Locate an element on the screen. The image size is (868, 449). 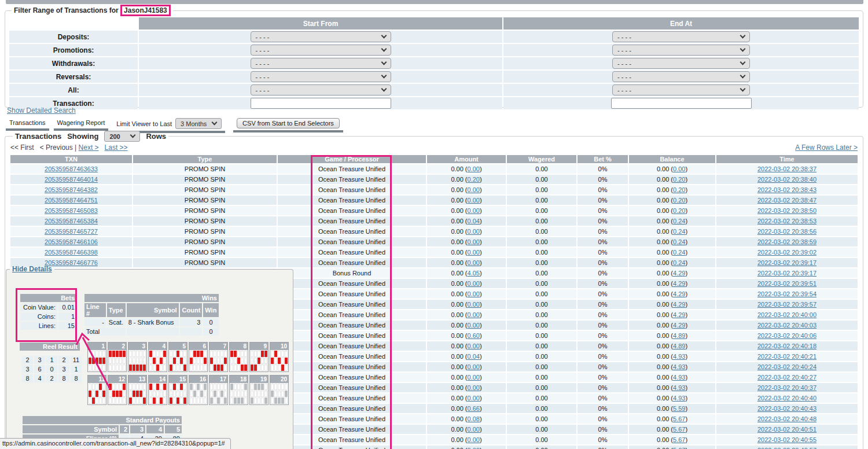
all-end-select: - - - - is located at coordinates (681, 90).